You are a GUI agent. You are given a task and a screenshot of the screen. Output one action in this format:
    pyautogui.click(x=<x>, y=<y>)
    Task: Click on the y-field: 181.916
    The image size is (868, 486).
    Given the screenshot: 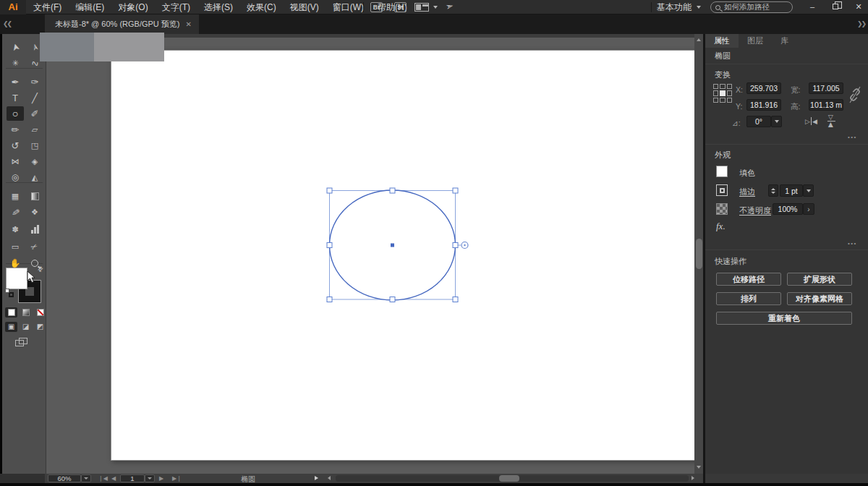 What is the action you would take?
    pyautogui.click(x=764, y=105)
    